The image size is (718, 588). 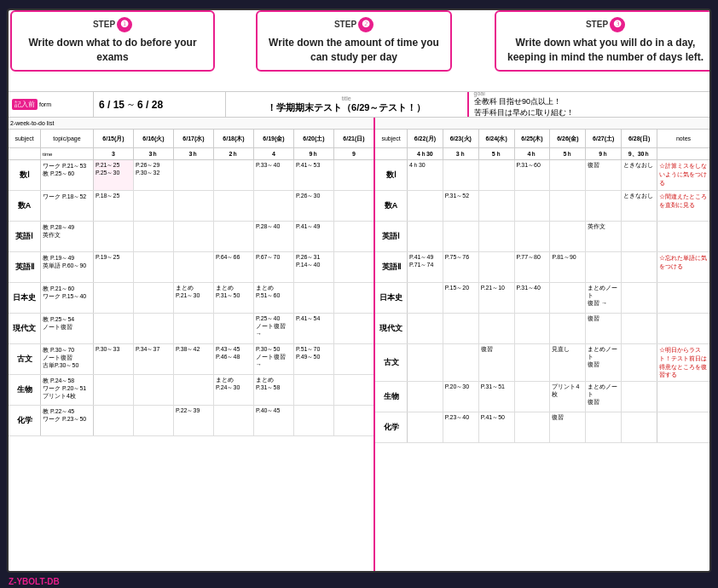 What do you see at coordinates (568, 153) in the screenshot?
I see `right-time-4: 5ｈ` at bounding box center [568, 153].